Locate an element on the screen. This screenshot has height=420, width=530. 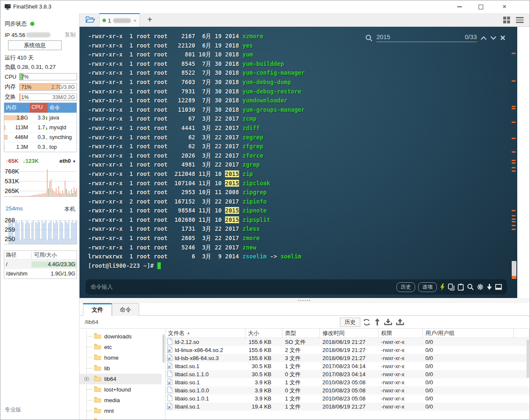
tree-item-label: media is located at coordinates (112, 400).